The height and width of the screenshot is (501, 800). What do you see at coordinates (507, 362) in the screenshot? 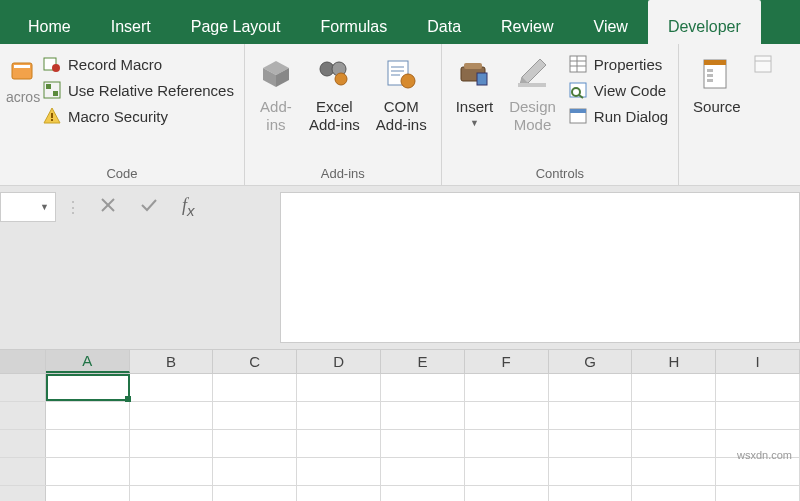
I see `column-header-f: F` at bounding box center [507, 362].